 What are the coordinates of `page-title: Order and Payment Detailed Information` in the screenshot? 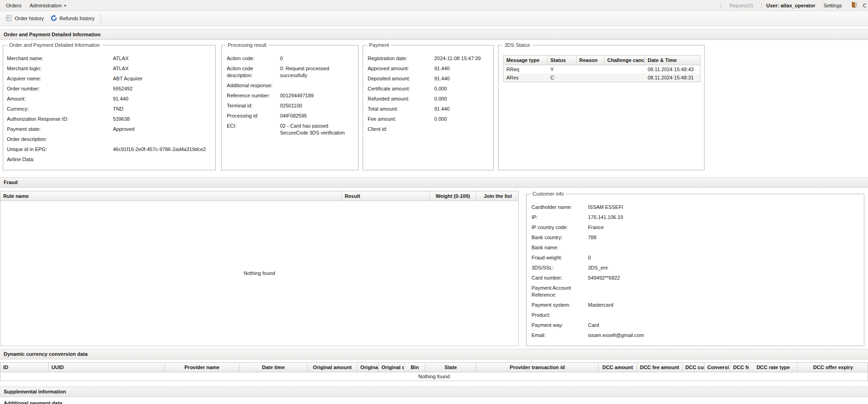 It's located at (434, 35).